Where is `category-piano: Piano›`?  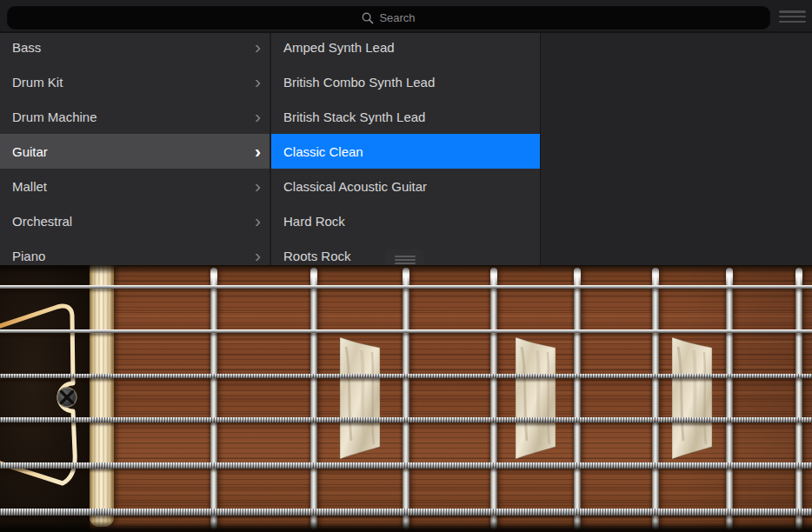
category-piano: Piano› is located at coordinates (135, 252).